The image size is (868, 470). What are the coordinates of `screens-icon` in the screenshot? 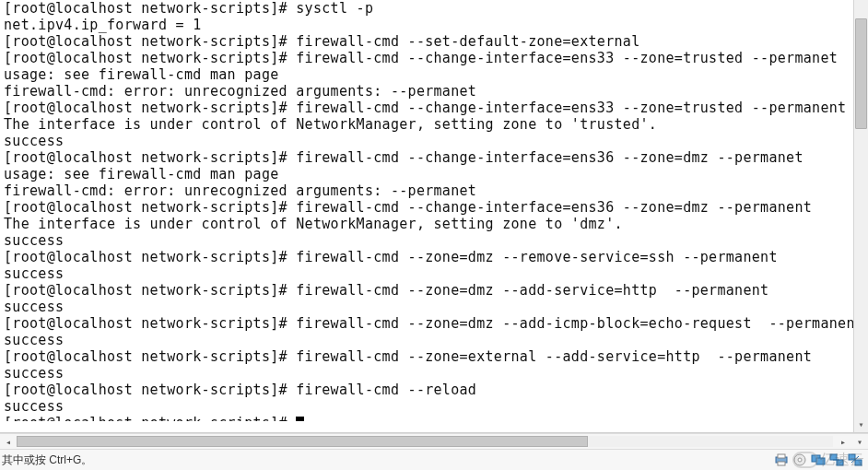 It's located at (818, 460).